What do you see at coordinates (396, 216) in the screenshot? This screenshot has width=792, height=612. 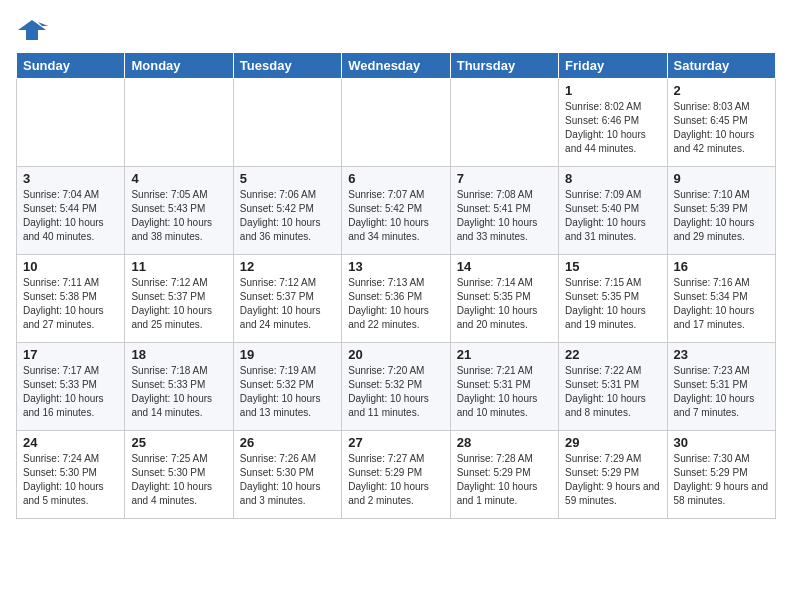 I see `cell-info: Sunrise: 7:07 AM Sunset: 5:42 PM Dayligh…` at bounding box center [396, 216].